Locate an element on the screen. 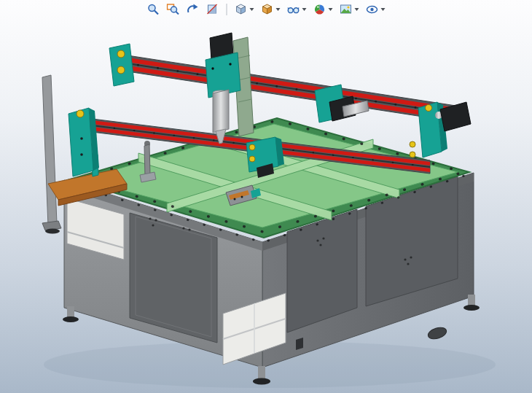  display-style-cube-icon is located at coordinates (267, 9).